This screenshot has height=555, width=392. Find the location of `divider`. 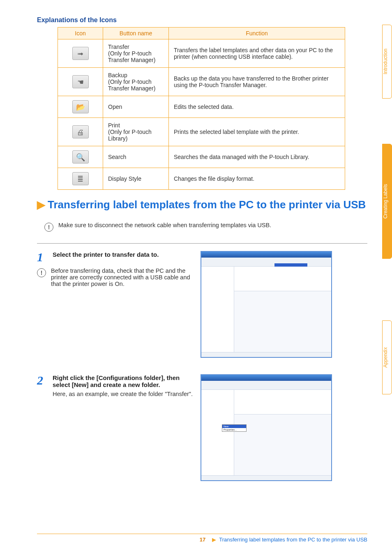

divider is located at coordinates (202, 243).